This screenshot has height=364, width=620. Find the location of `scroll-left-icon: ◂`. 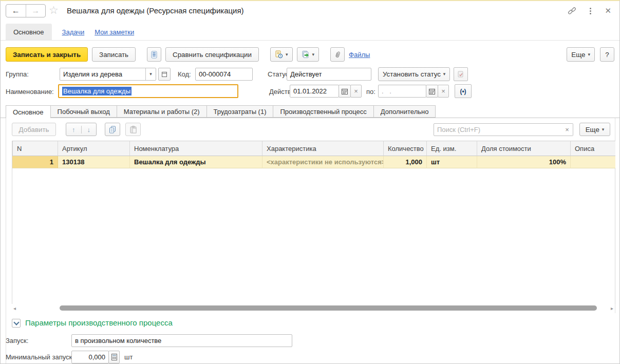

scroll-left-icon: ◂ is located at coordinates (14, 308).